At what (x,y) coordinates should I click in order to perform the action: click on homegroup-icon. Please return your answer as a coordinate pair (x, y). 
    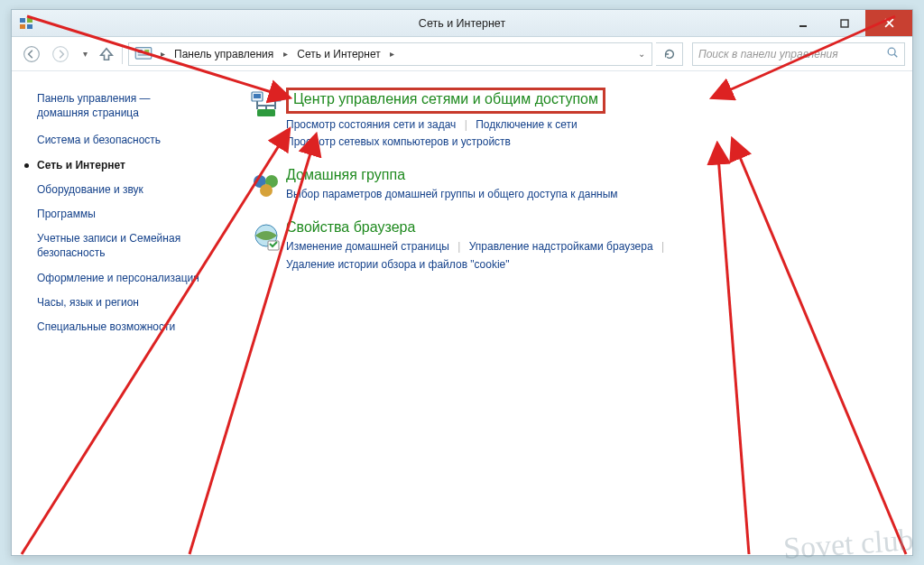
    Looking at the image, I should click on (266, 185).